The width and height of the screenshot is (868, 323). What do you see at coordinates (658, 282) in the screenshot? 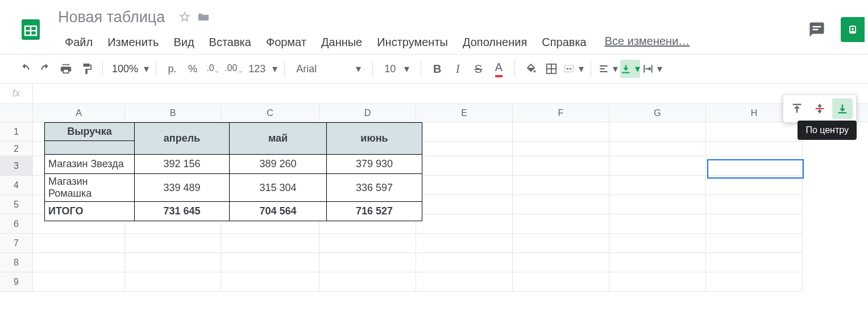
I see `cell-G9` at bounding box center [658, 282].